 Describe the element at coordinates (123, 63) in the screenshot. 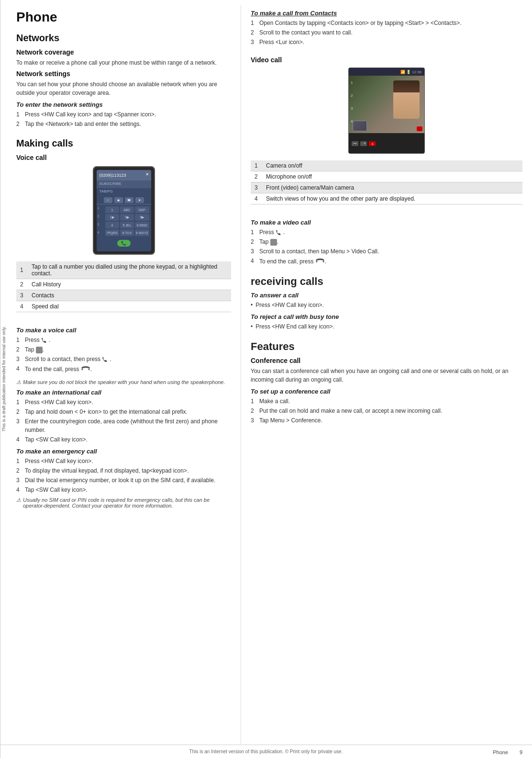

I see `network-coverage-text: To make or receive a phone call your pho…` at that location.